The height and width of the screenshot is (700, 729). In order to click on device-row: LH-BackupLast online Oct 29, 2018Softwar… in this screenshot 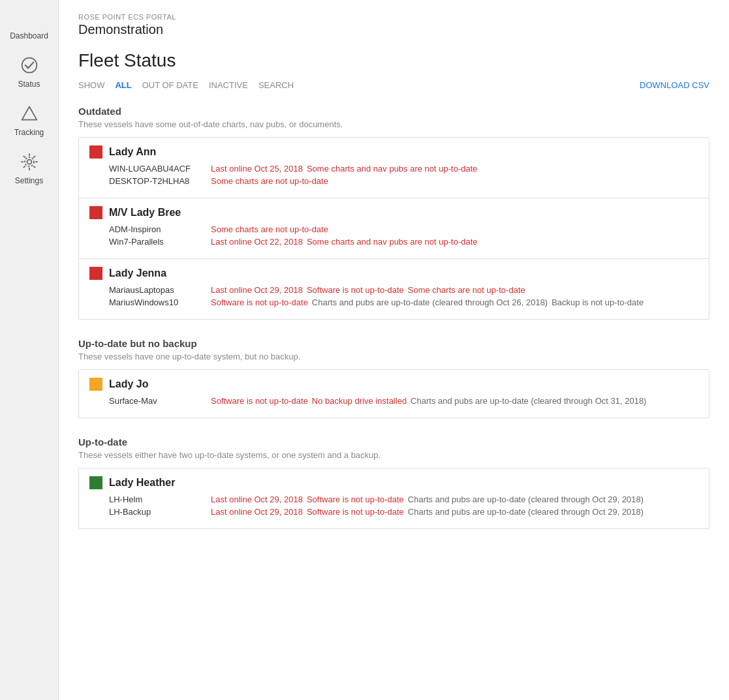, I will do `click(394, 511)`.